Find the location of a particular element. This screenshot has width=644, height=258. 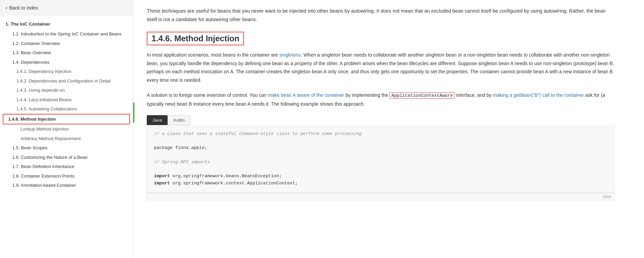

keyword-import-2: import is located at coordinates (162, 183).